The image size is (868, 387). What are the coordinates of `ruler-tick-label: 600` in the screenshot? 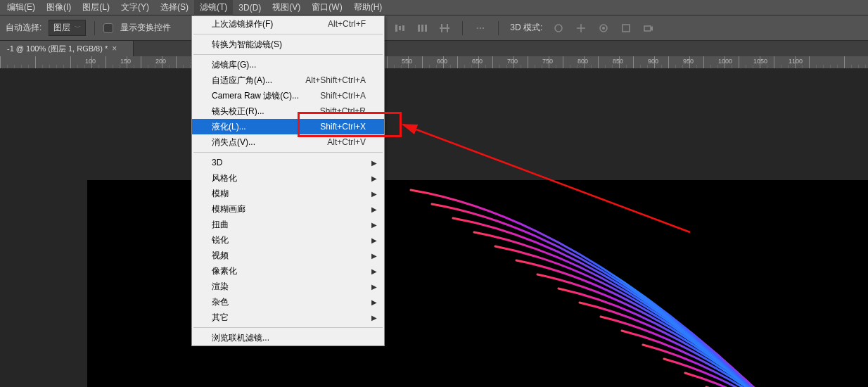 It's located at (447, 61).